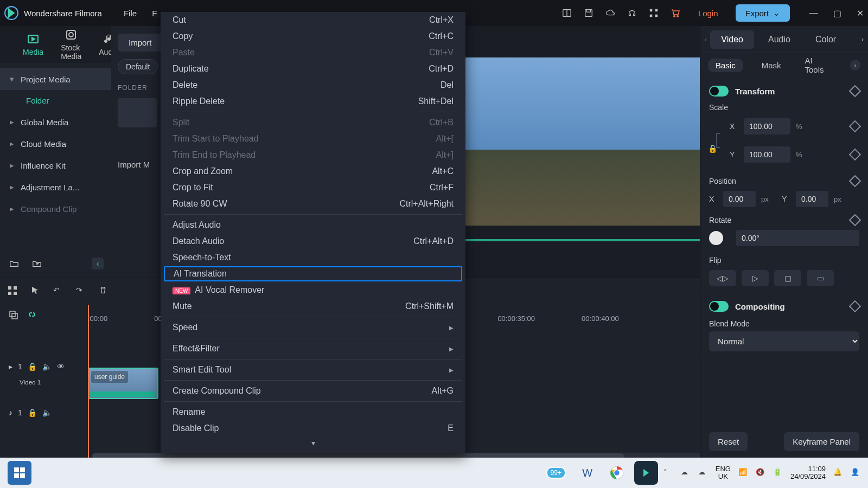 This screenshot has width=868, height=488. I want to click on cm-adjust-audio: Adjust Audio, so click(313, 225).